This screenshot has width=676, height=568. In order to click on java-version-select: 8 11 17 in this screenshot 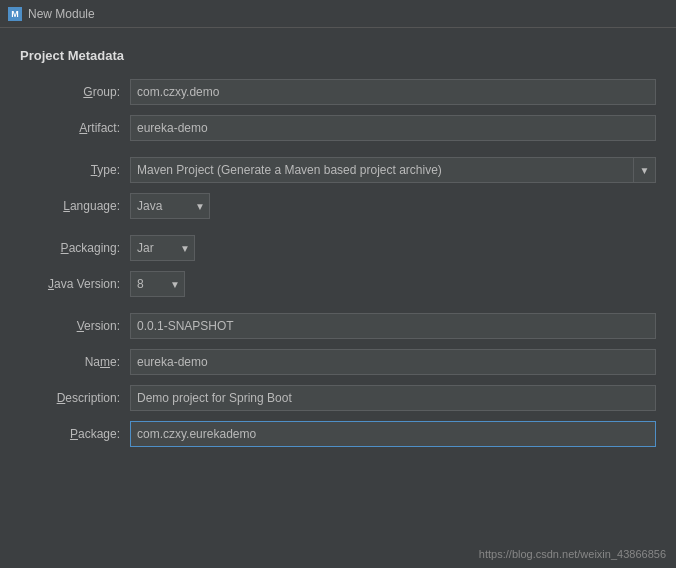, I will do `click(158, 284)`.